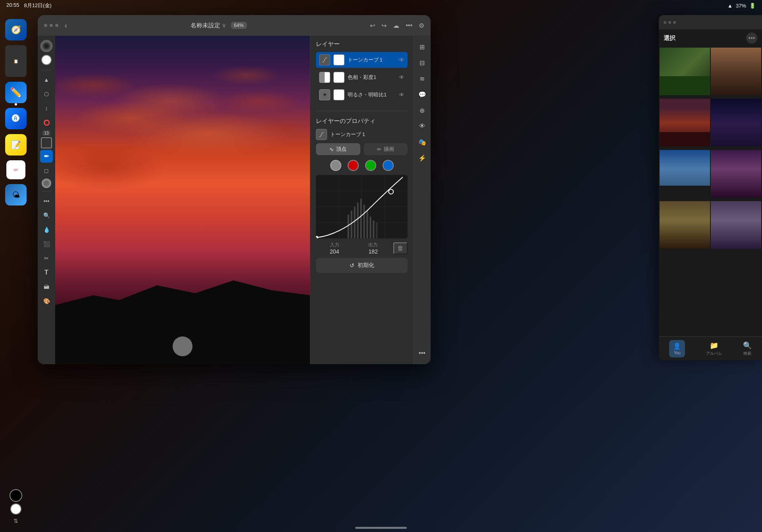  Describe the element at coordinates (714, 353) in the screenshot. I see `albums-label: アルバム` at that location.